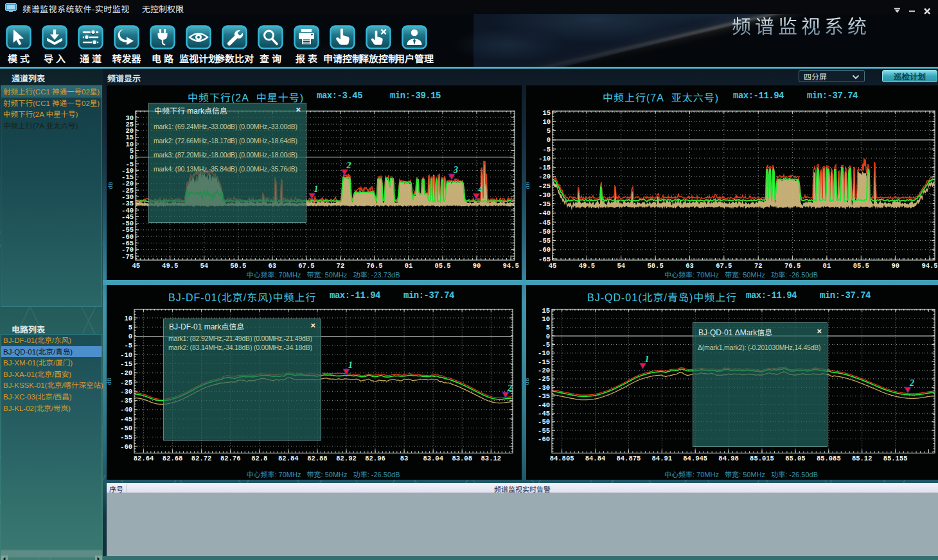 The width and height of the screenshot is (938, 560). I want to click on svg-text: 85.015, so click(762, 459).